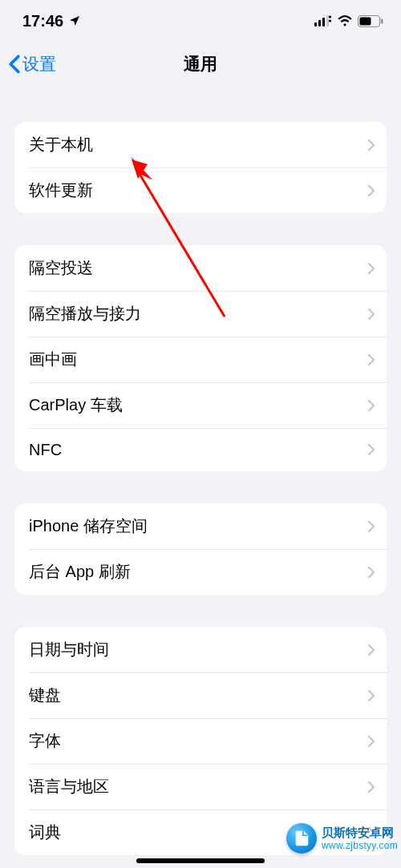 The image size is (401, 868). I want to click on settings-group: iPhone 储存空间后台 App 刷新, so click(200, 549).